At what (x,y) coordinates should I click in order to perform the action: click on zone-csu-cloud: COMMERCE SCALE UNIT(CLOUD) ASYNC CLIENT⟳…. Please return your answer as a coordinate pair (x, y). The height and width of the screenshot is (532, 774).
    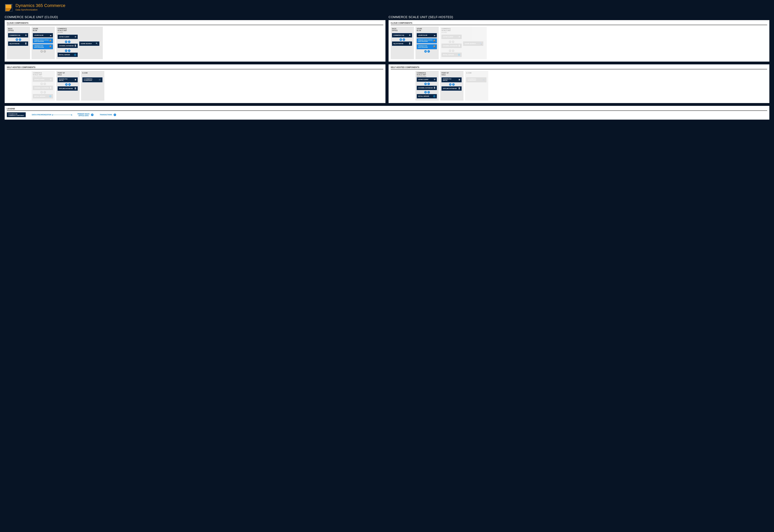
    Looking at the image, I should click on (79, 43).